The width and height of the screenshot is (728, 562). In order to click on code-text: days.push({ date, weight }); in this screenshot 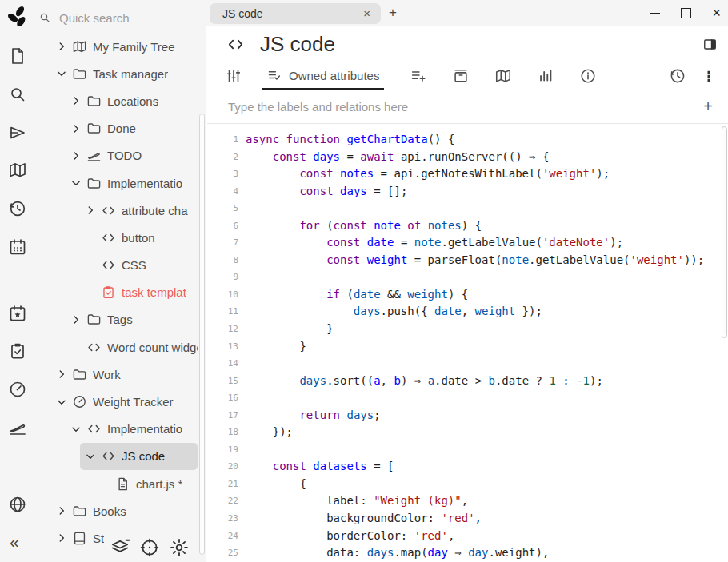, I will do `click(394, 312)`.